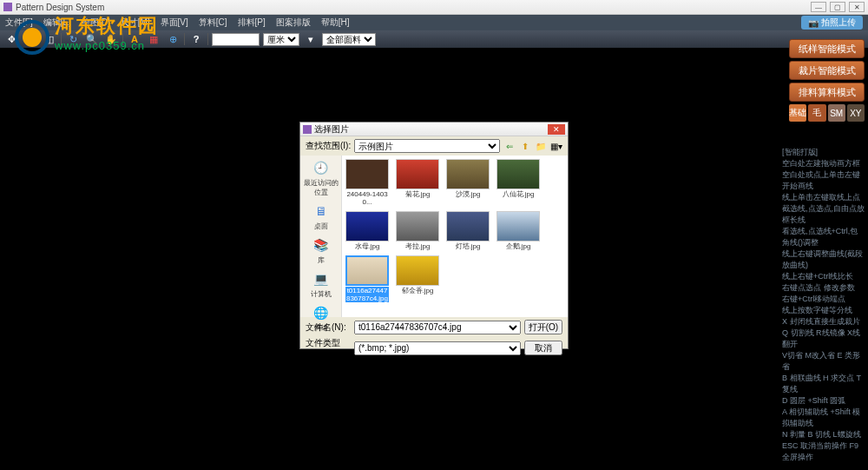 Image resolution: width=868 pixels, height=470 pixels. What do you see at coordinates (367, 247) in the screenshot?
I see `file-name: 水母.jpg` at bounding box center [367, 247].